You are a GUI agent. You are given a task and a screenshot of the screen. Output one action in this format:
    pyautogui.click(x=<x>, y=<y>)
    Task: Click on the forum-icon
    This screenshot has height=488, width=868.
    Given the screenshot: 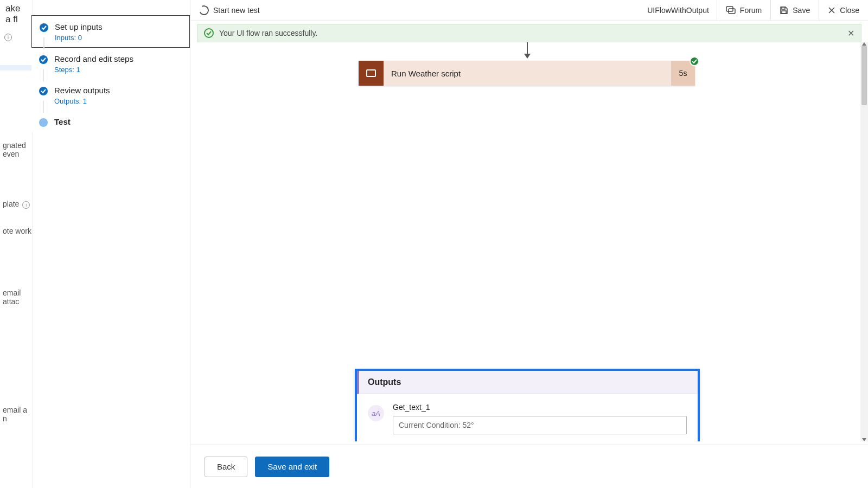 What is the action you would take?
    pyautogui.click(x=731, y=10)
    